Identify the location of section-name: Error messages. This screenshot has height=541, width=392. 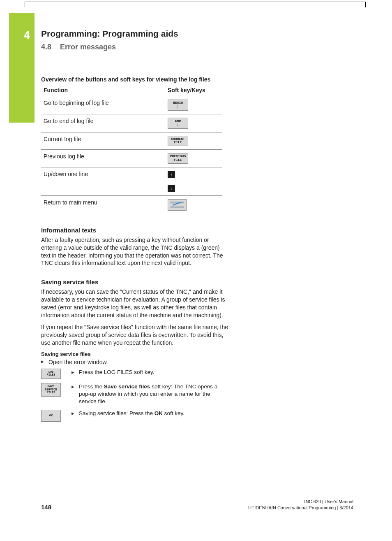
(88, 47).